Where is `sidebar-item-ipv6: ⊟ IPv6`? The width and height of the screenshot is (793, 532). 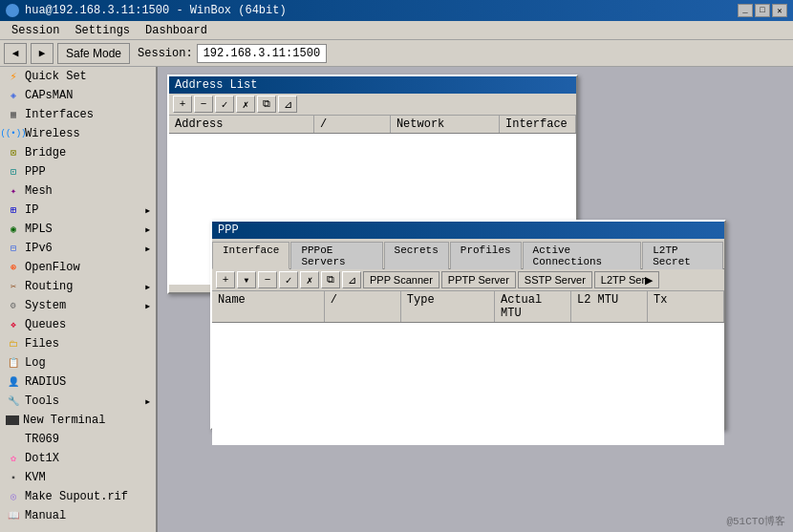
sidebar-item-ipv6: ⊟ IPv6 is located at coordinates (78, 248).